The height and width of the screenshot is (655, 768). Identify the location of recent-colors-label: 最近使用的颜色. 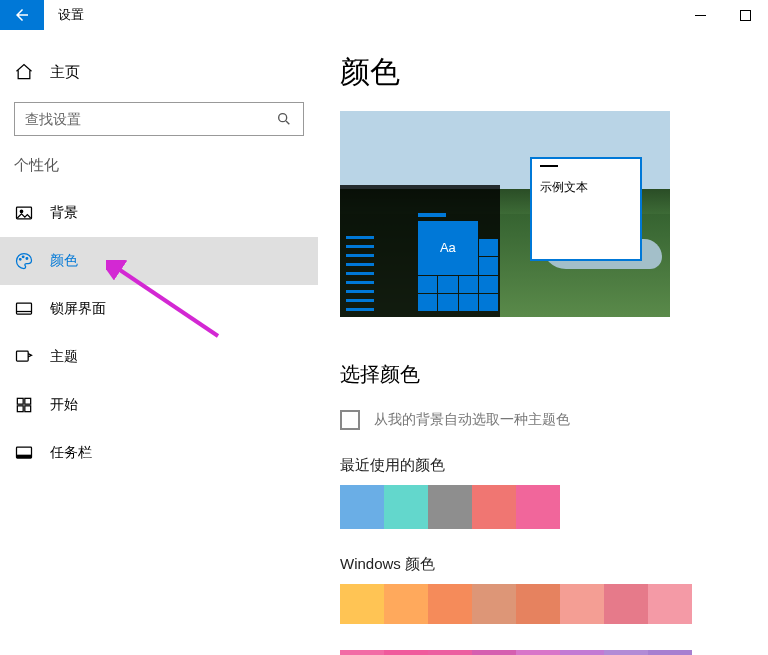
(543, 466).